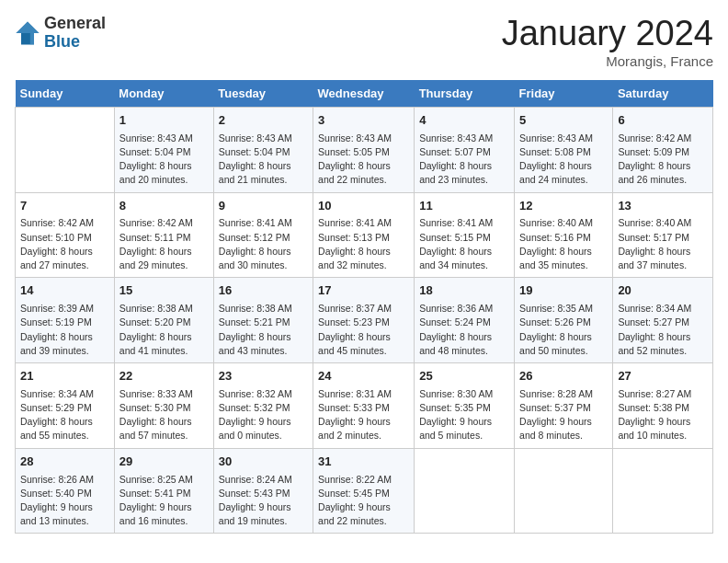 This screenshot has width=728, height=563. I want to click on day-info: Sunrise: 8:26 AMSunset: 5:40 PMDaylight:…, so click(64, 500).